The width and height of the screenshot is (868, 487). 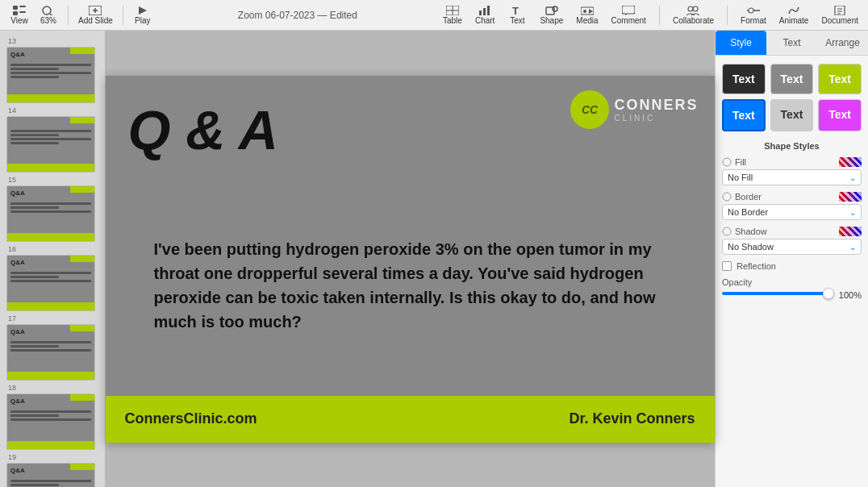 I want to click on slide-qa-mini: Q&A, so click(x=18, y=402).